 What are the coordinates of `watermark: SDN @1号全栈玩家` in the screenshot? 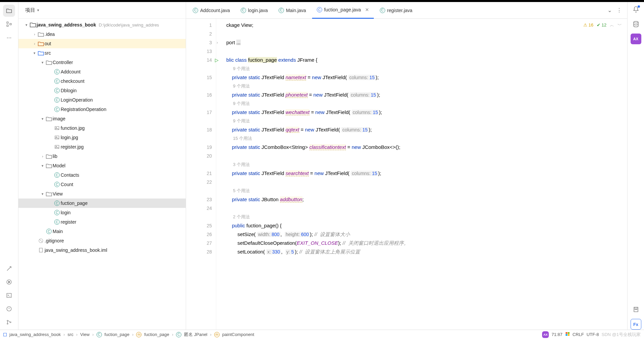 It's located at (622, 335).